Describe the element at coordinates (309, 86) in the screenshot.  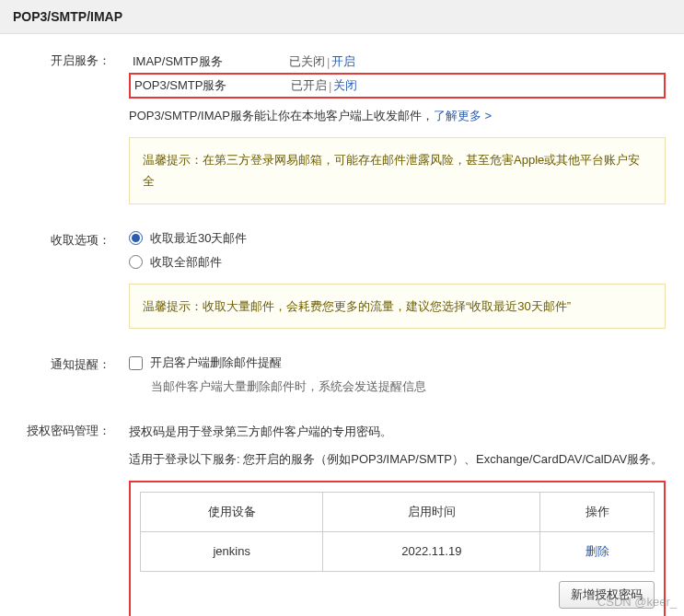
I see `service-status: 已开启` at that location.